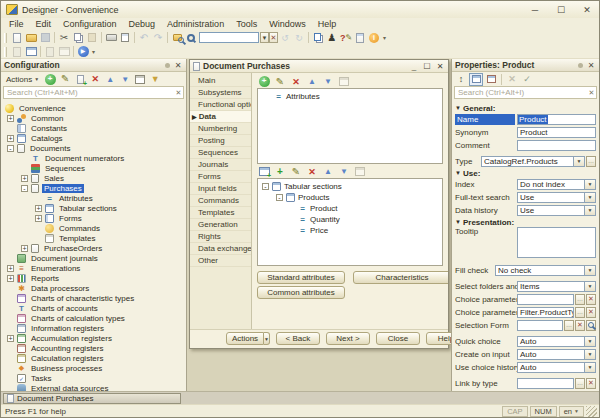  Describe the element at coordinates (350, 186) in the screenshot. I see `tabular-sections-root-item: -Tabular sections` at that location.